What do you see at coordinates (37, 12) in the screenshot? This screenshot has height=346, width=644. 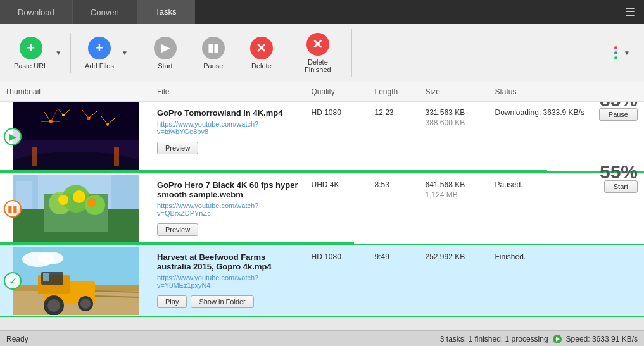 I see `tab-download: Download` at bounding box center [37, 12].